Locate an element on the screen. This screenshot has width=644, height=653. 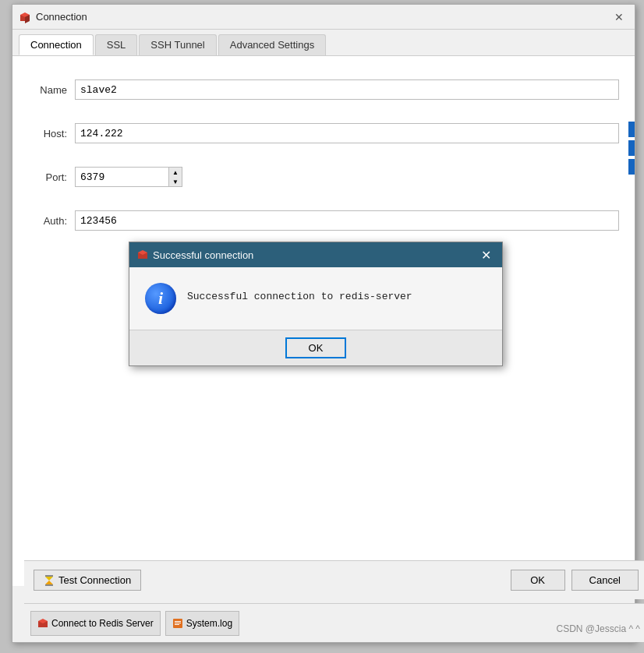
taskbar-item-1: Connect to Redis Server is located at coordinates (95, 623).